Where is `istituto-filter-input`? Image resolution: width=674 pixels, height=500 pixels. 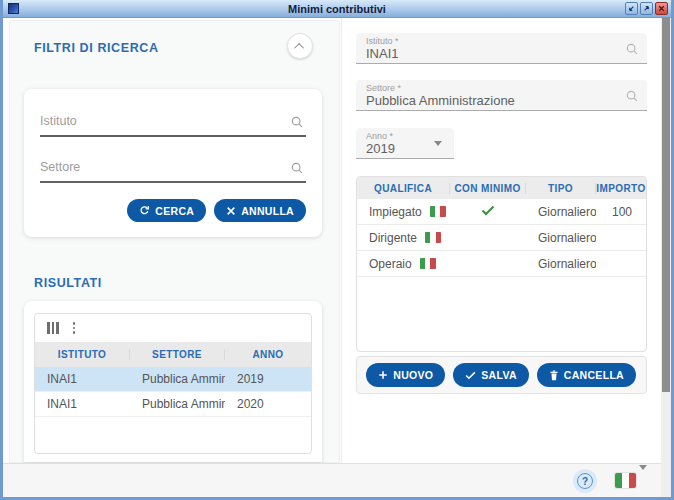 istituto-filter-input is located at coordinates (173, 121).